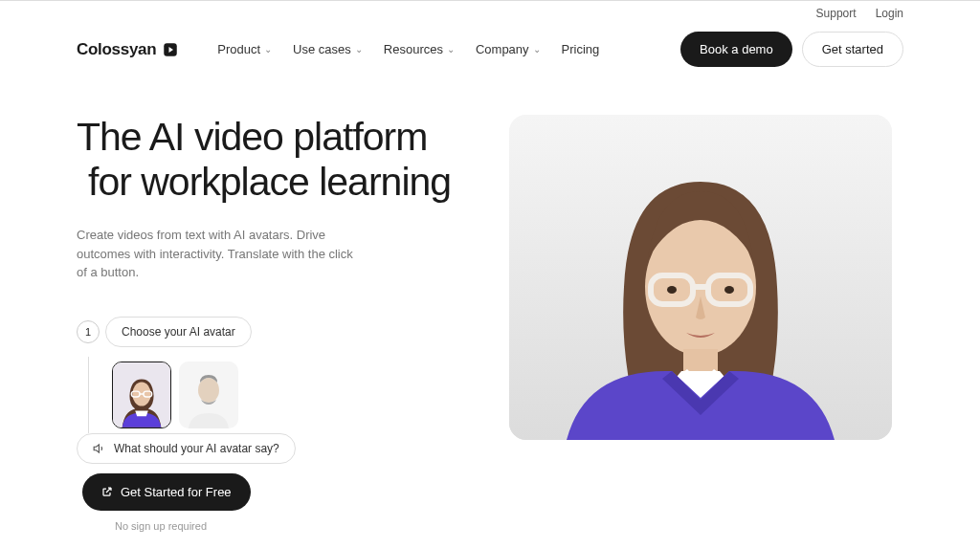 Image resolution: width=980 pixels, height=548 pixels. I want to click on get-started-button: Get started, so click(853, 50).